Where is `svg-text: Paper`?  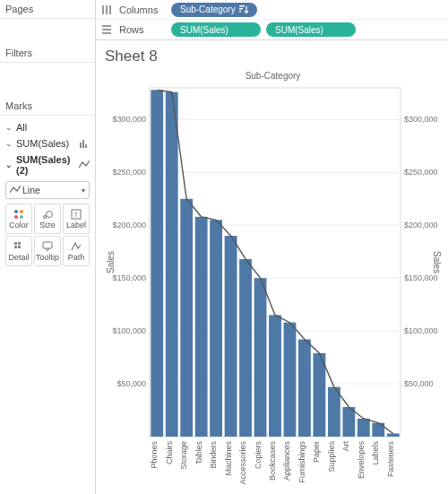 svg-text: Paper is located at coordinates (316, 452).